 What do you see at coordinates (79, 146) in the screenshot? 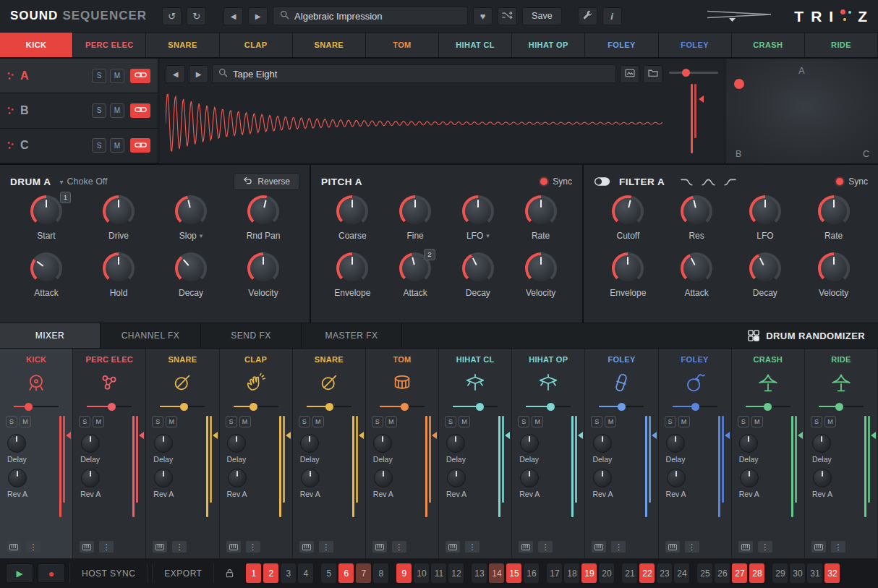
I see `layer-row: C S M` at bounding box center [79, 146].